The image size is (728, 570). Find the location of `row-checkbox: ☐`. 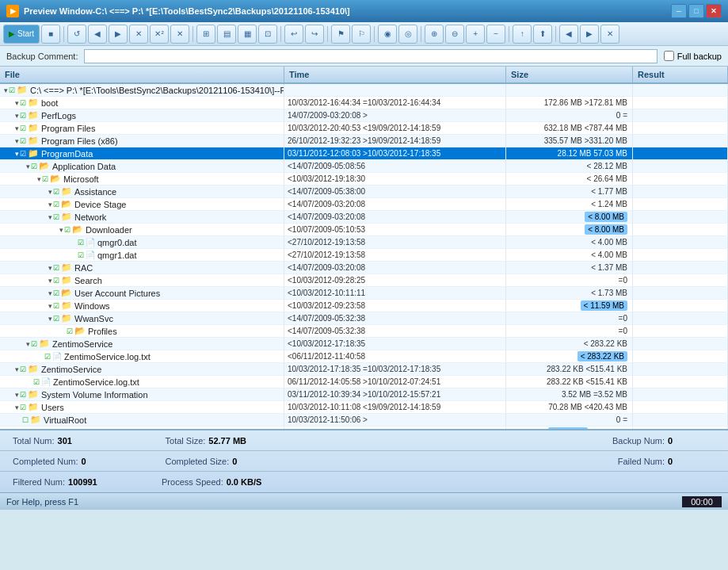

row-checkbox: ☐ is located at coordinates (25, 420).